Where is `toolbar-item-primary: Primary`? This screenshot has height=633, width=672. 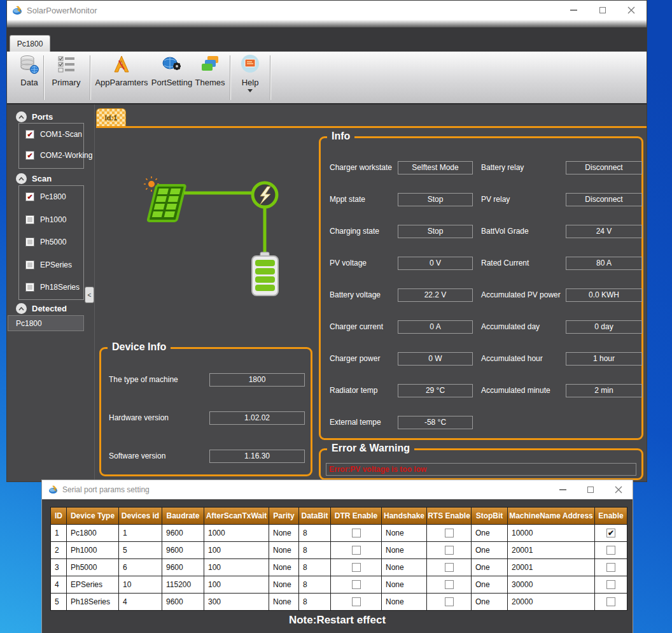
toolbar-item-primary: Primary is located at coordinates (66, 77).